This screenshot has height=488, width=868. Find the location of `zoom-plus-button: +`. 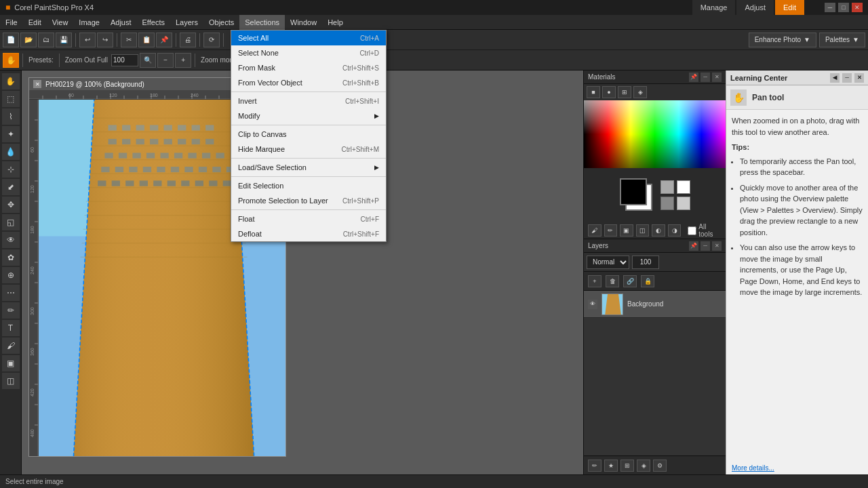

zoom-plus-button: + is located at coordinates (183, 60).